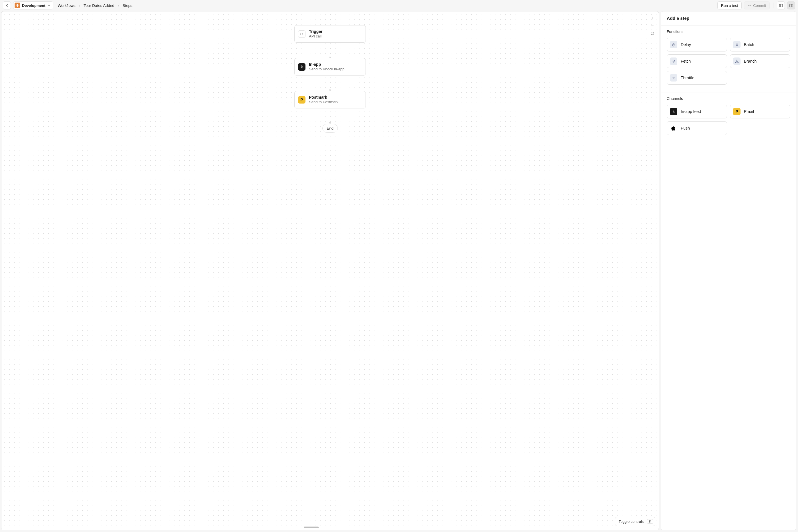 The image size is (798, 532). I want to click on channel-tile-push: Push, so click(697, 128).